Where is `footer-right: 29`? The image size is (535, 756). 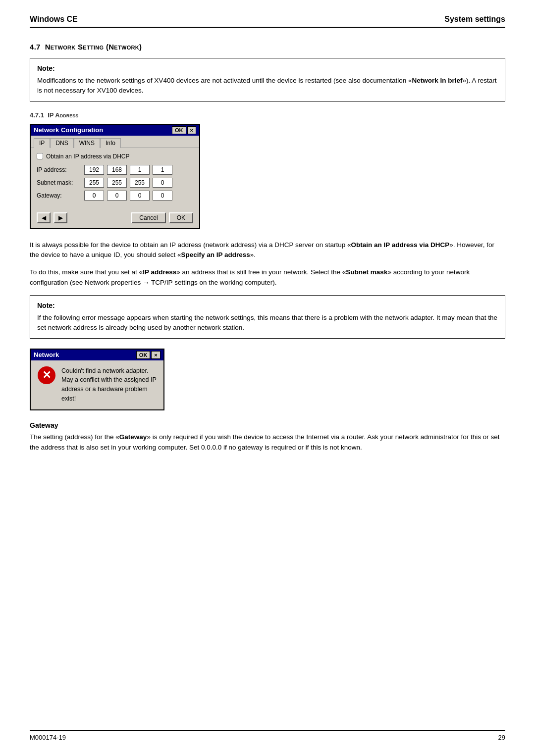
footer-right: 29 is located at coordinates (502, 738).